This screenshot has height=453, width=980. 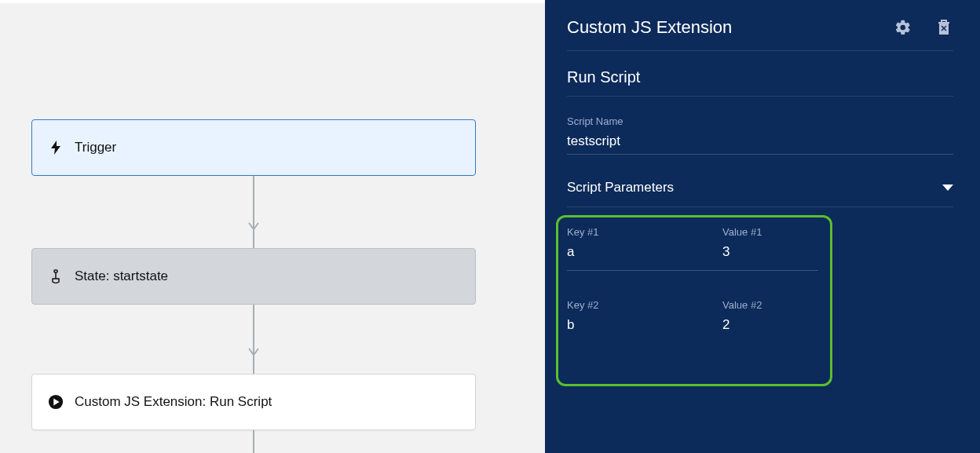 I want to click on play-circle-icon, so click(x=56, y=402).